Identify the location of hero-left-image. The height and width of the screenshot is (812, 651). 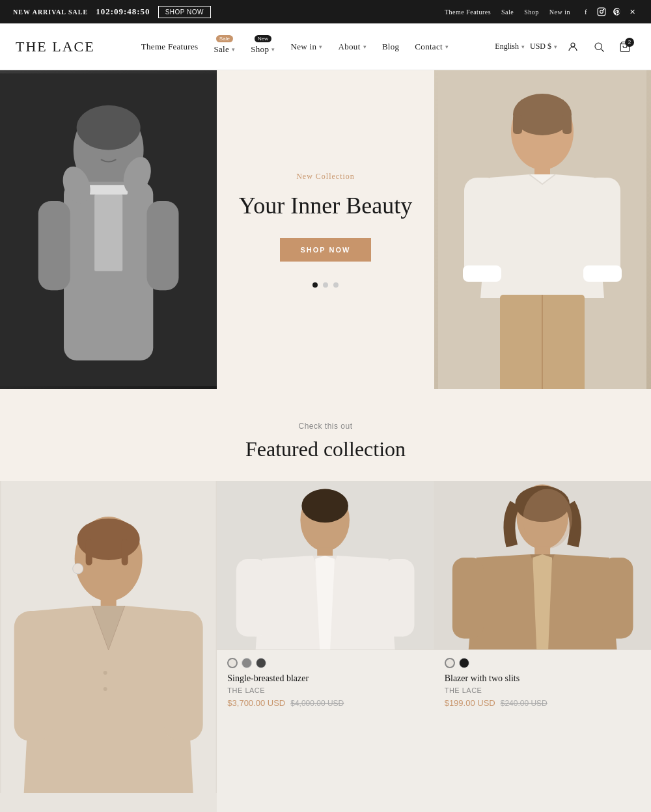
(108, 230).